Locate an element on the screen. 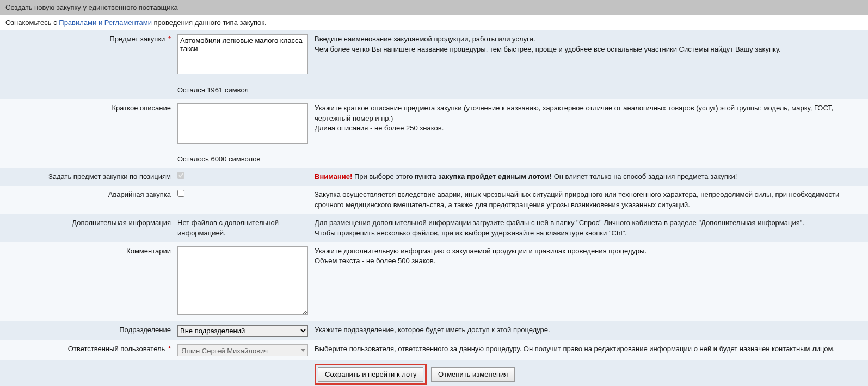 This screenshot has height=386, width=868. positions-warn: Внимание! is located at coordinates (333, 176).